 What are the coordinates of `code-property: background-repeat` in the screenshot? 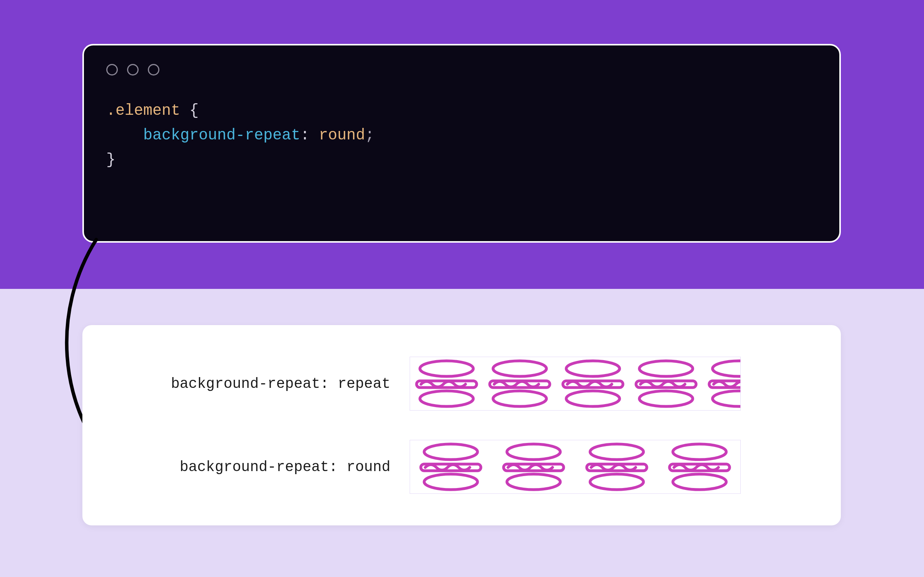 It's located at (222, 136).